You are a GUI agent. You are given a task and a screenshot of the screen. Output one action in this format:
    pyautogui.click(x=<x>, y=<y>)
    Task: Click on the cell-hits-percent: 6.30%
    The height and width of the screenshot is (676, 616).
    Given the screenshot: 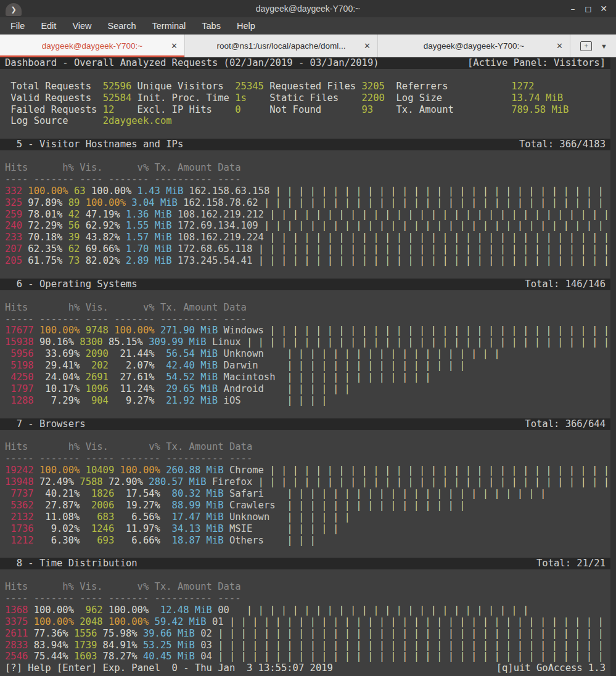 What is the action you would take?
    pyautogui.click(x=59, y=541)
    